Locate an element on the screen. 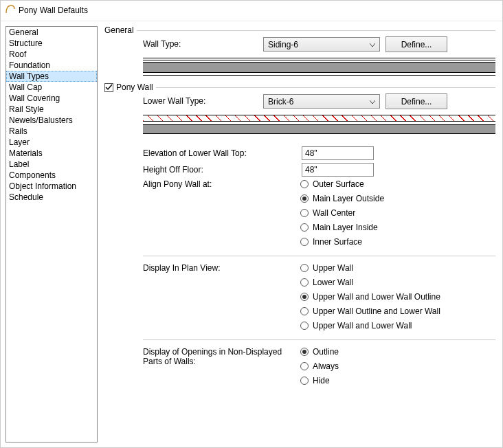 The image size is (503, 448). window-title: Pony Wall Defaults is located at coordinates (54, 10).